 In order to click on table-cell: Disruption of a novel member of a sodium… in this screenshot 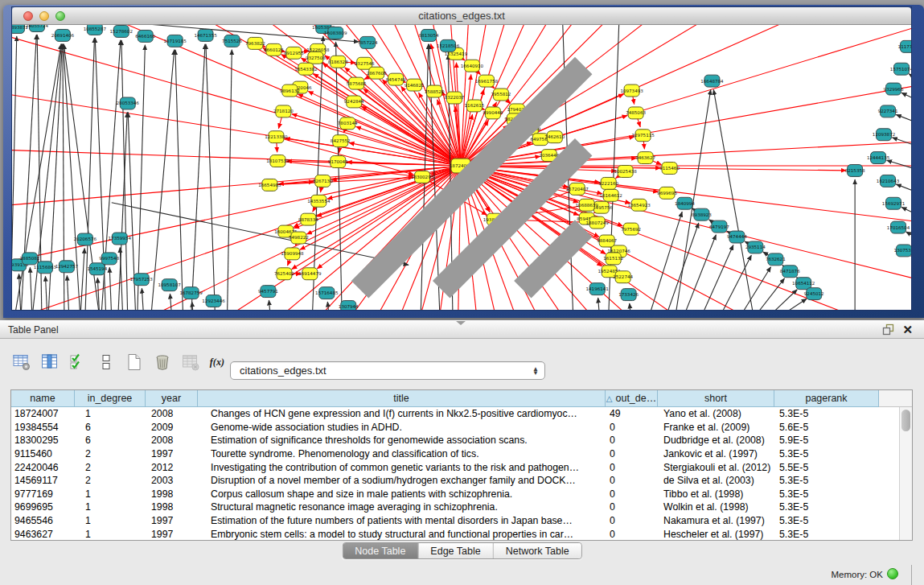, I will do `click(402, 480)`.